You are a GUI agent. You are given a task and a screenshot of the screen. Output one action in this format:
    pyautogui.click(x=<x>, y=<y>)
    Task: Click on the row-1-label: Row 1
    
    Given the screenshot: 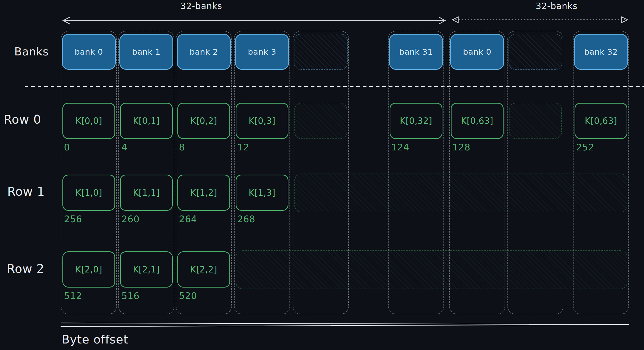 What is the action you would take?
    pyautogui.click(x=26, y=192)
    